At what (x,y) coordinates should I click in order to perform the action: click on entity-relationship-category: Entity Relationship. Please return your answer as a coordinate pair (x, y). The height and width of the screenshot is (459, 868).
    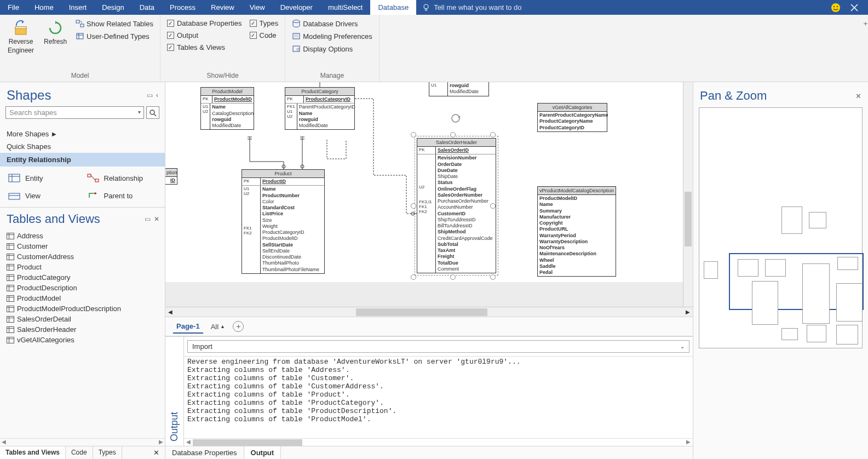
    Looking at the image, I should click on (82, 160).